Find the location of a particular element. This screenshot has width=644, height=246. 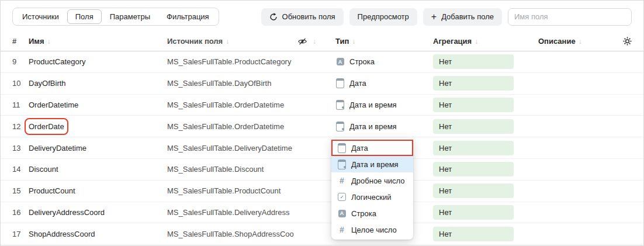

add-field-button: Добавить поле is located at coordinates (463, 17).